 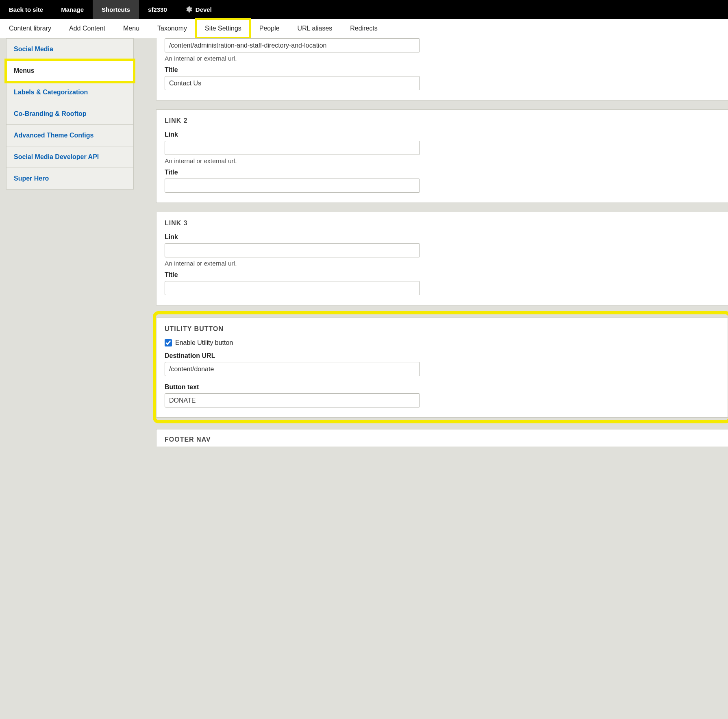 What do you see at coordinates (442, 172) in the screenshot?
I see `link2-title-label: Title` at bounding box center [442, 172].